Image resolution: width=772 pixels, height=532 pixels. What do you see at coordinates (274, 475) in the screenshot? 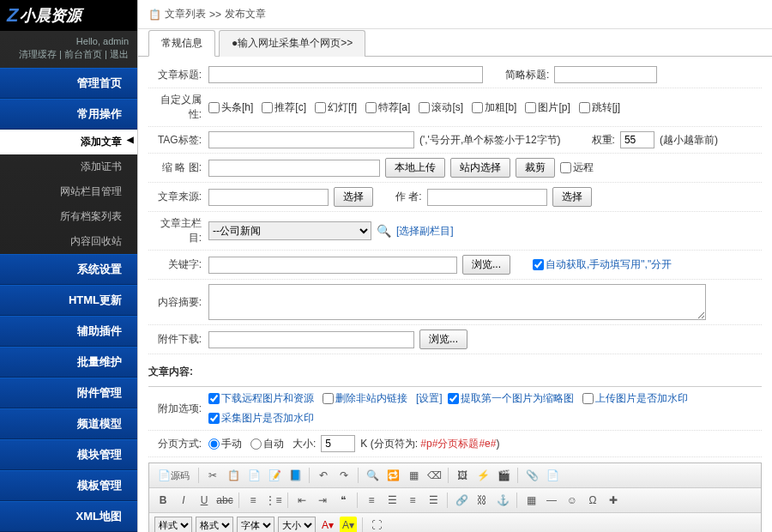
I see `paste-text-icon: 📝` at bounding box center [274, 475].